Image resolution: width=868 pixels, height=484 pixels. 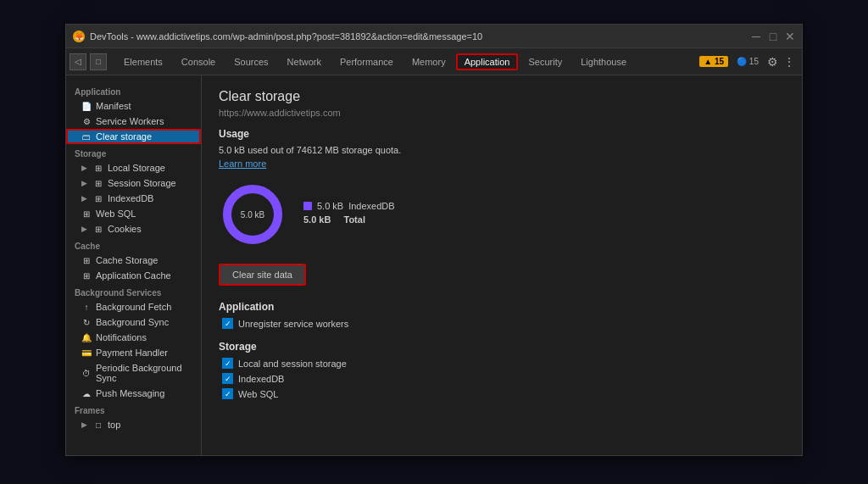 What do you see at coordinates (124, 136) in the screenshot?
I see `sidebar-item-clear-storage-label: Clear storage` at bounding box center [124, 136].